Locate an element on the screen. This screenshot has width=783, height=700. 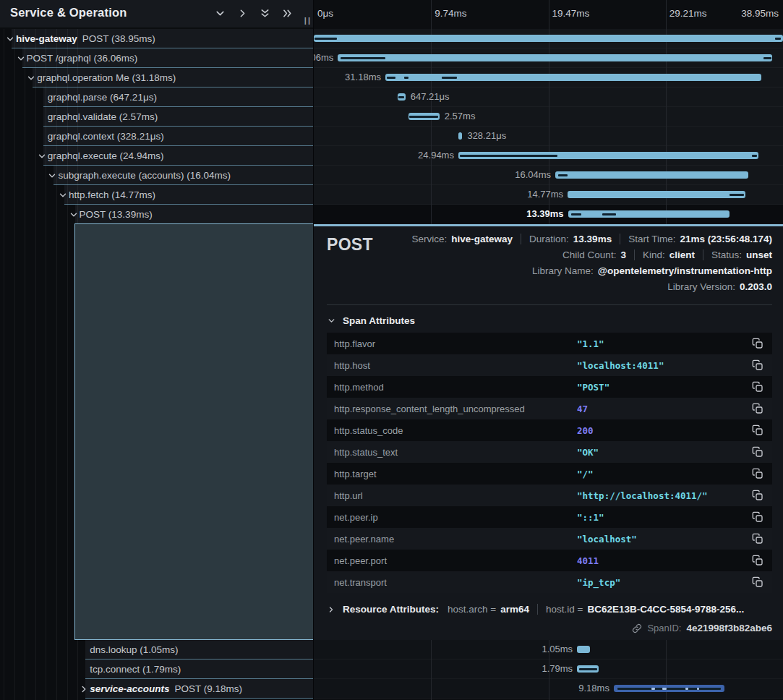
duration-label: 1.79ms is located at coordinates (557, 669).